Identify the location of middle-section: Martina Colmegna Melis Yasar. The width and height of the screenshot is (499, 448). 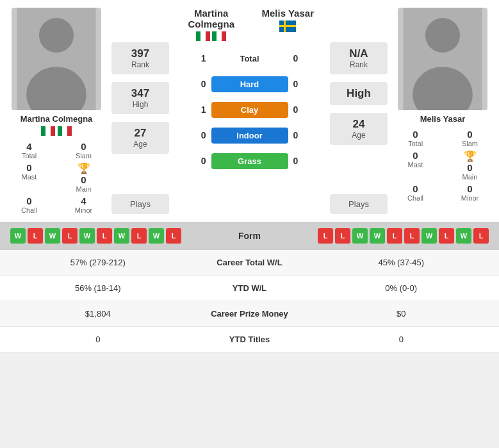
(250, 111).